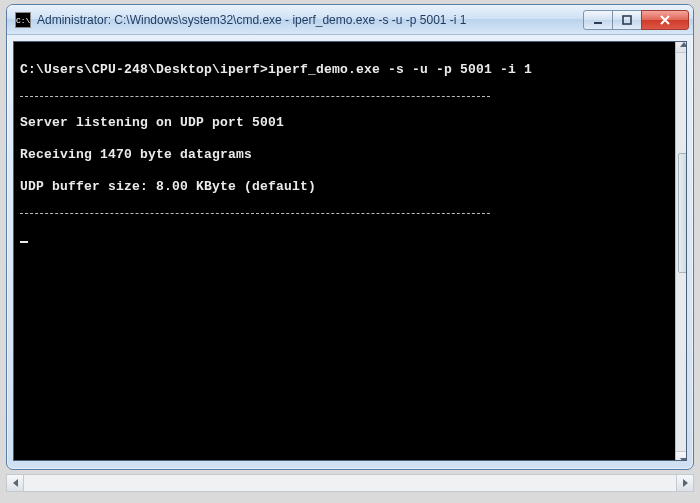 Image resolution: width=700 pixels, height=503 pixels. I want to click on maximize-icon, so click(627, 20).